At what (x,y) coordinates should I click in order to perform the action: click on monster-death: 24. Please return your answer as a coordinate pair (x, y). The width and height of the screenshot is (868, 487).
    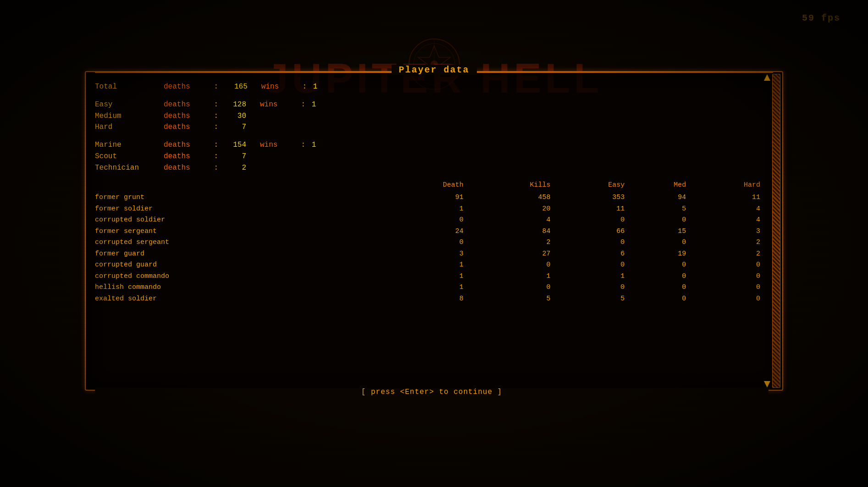
    Looking at the image, I should click on (424, 232).